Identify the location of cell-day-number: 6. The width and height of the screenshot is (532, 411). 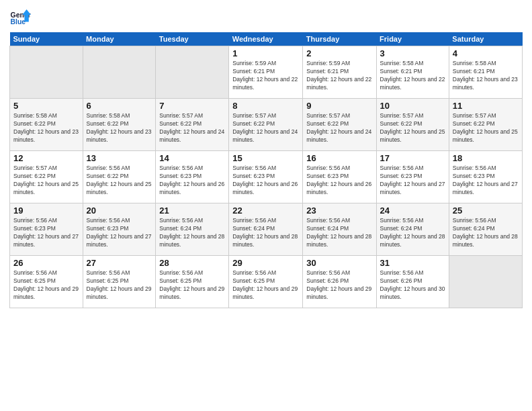
(120, 106).